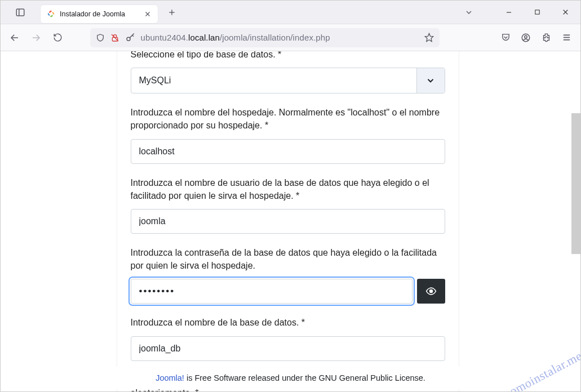 This screenshot has width=581, height=392. I want to click on db-type-select: MySQLi, so click(288, 81).